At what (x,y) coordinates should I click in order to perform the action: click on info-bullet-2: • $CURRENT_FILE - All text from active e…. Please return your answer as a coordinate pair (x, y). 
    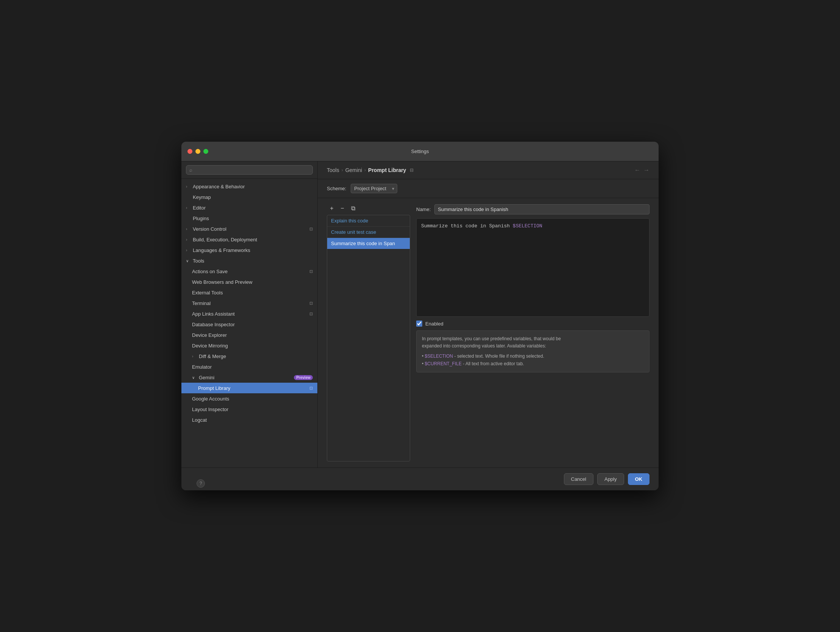
    Looking at the image, I should click on (533, 364).